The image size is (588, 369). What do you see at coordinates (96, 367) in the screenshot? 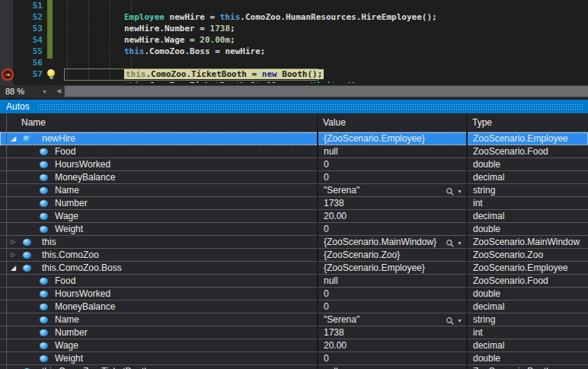
I see `variable-name: this.ComoZoo.TicketBooth` at bounding box center [96, 367].